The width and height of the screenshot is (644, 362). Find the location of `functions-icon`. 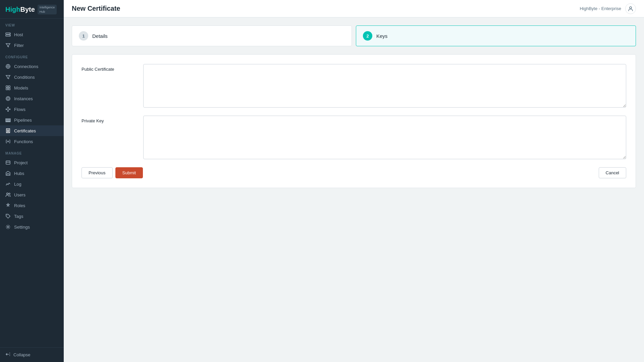

functions-icon is located at coordinates (8, 141).